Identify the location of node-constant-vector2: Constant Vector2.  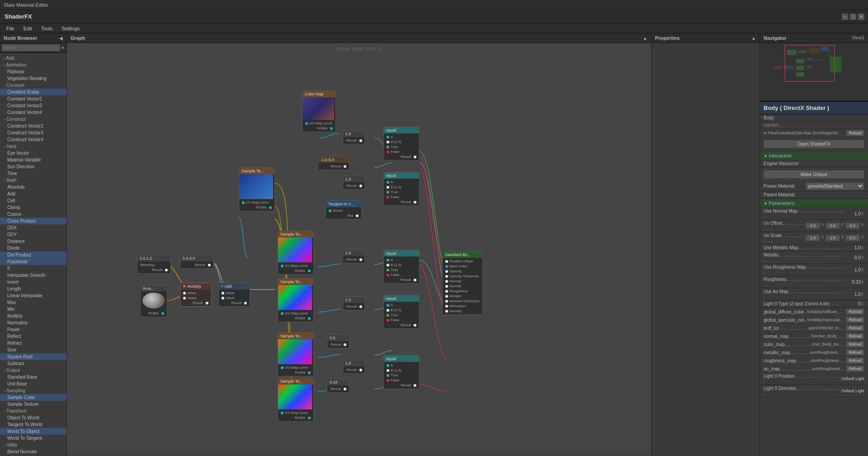
(33, 99).